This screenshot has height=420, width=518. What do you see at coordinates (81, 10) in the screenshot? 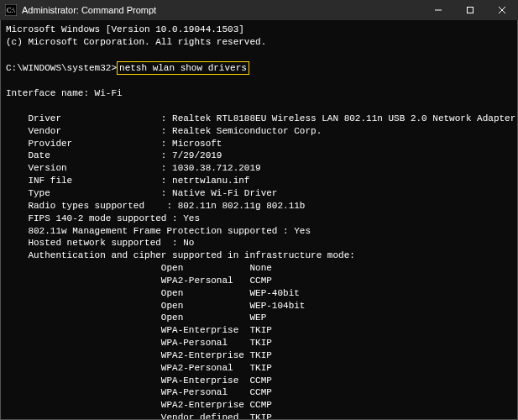
I see `titlebar-left: C:\ Administrator: Command Prompt` at bounding box center [81, 10].